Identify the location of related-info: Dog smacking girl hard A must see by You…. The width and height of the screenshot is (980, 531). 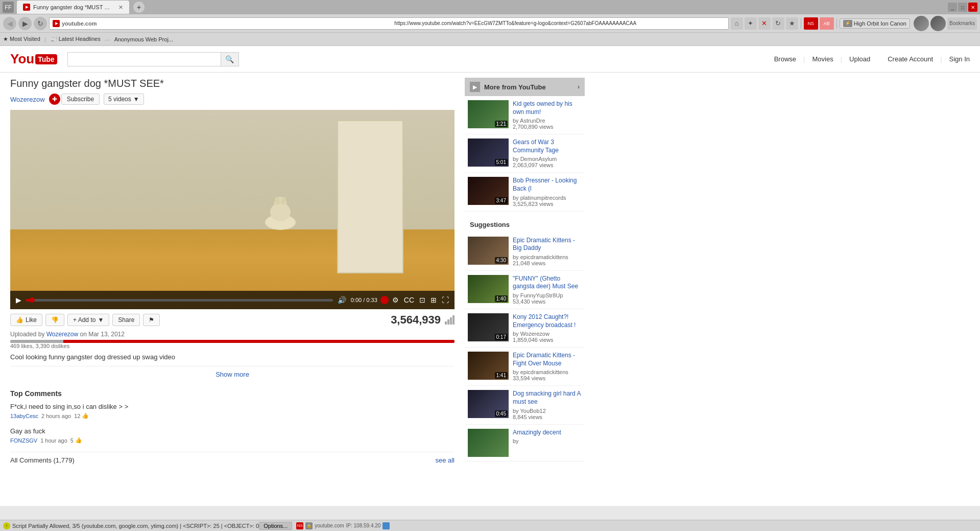
(547, 405).